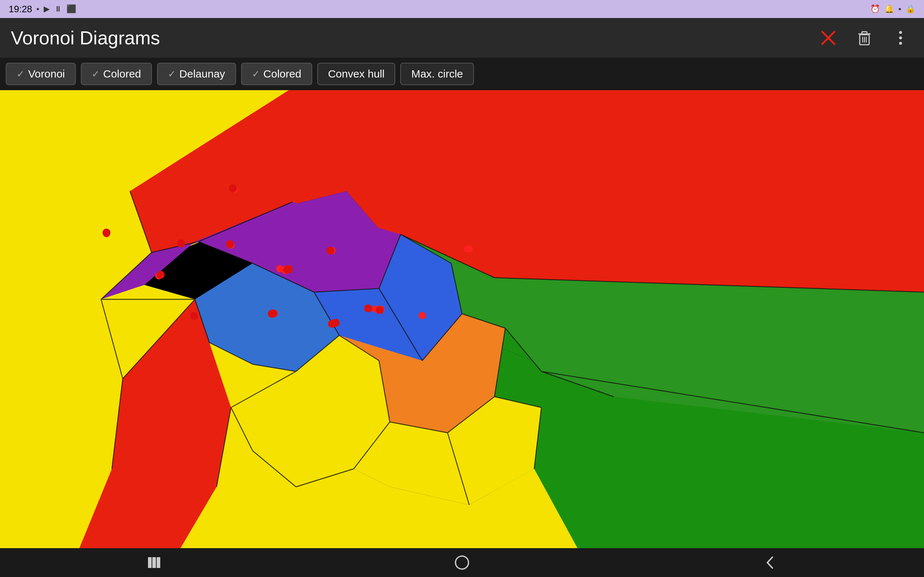 The width and height of the screenshot is (924, 577). Describe the element at coordinates (910, 9) in the screenshot. I see `wifi-icon: 🔒` at that location.